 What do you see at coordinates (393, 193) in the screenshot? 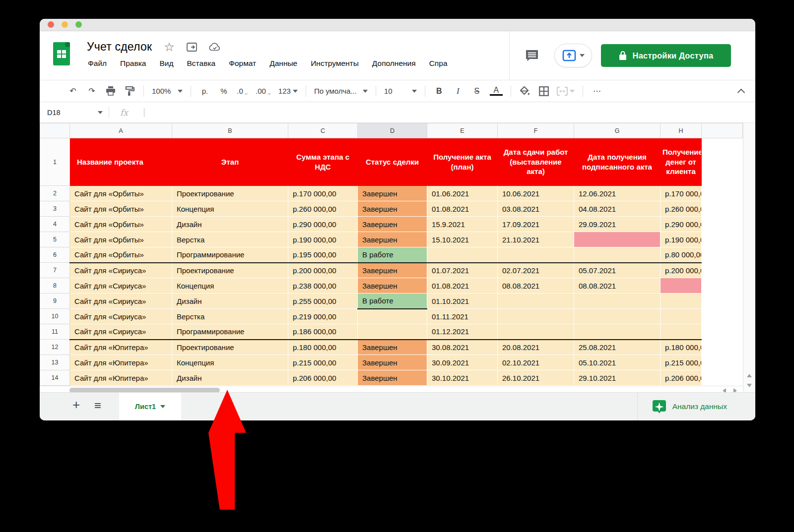
I see `cell-D2: Завершен` at bounding box center [393, 193].